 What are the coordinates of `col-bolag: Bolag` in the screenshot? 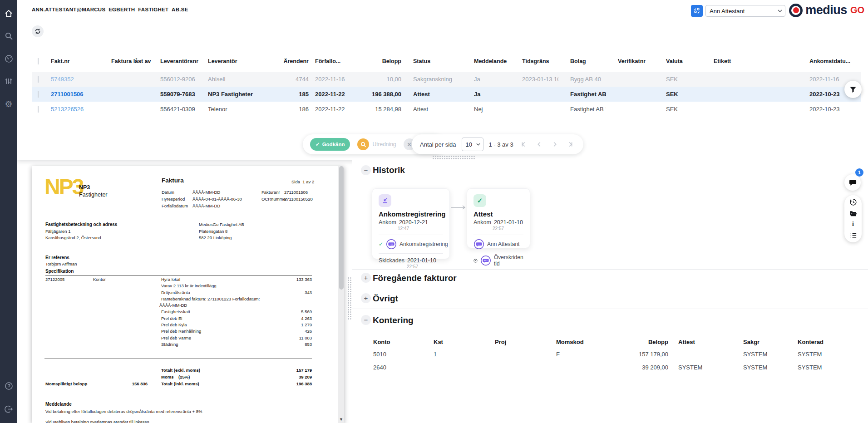 It's located at (582, 61).